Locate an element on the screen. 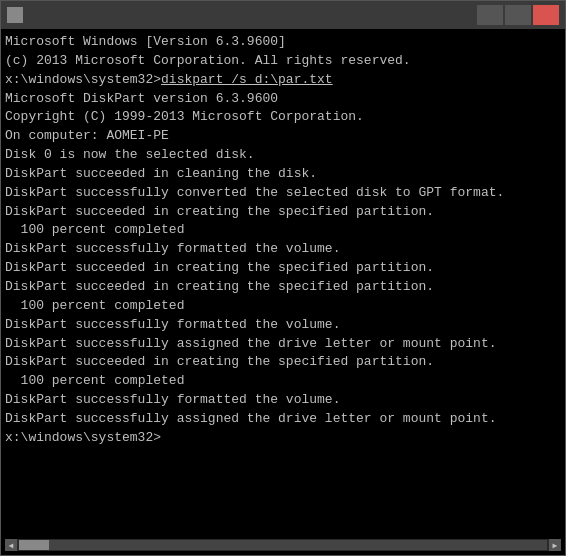 The width and height of the screenshot is (566, 556). console-line: Microsoft DiskPart version 6.3.9600 is located at coordinates (283, 100).